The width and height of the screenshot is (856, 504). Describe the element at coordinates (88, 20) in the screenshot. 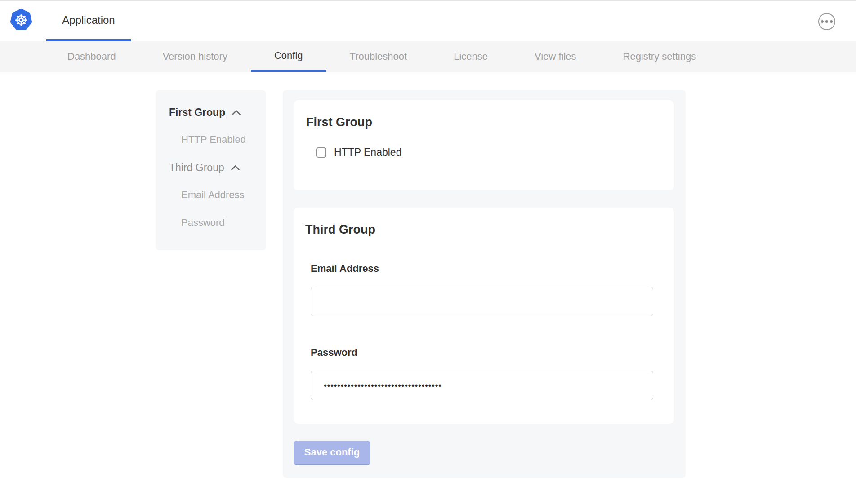

I see `application-tab-label: Application` at that location.